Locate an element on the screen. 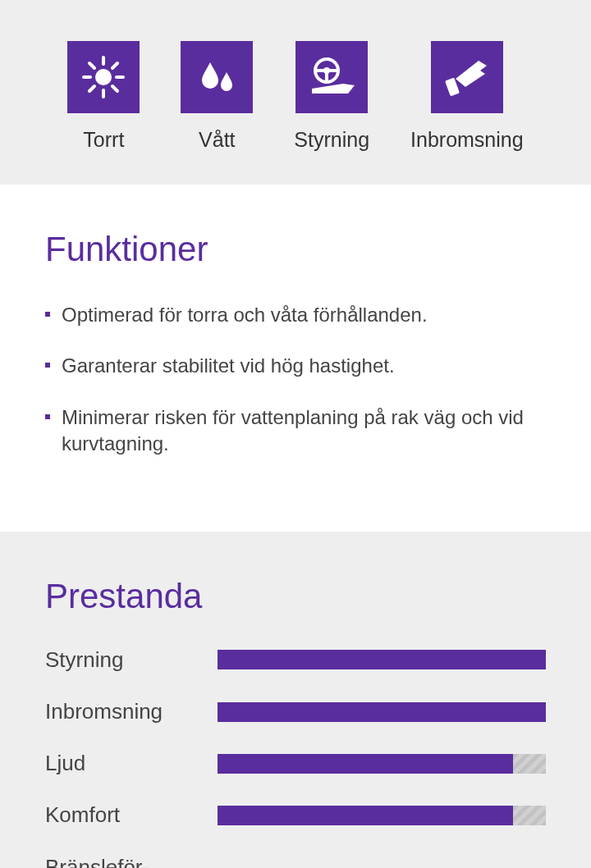  feature-item: Garanterar stabilitet vid hög hastighet. is located at coordinates (296, 366).